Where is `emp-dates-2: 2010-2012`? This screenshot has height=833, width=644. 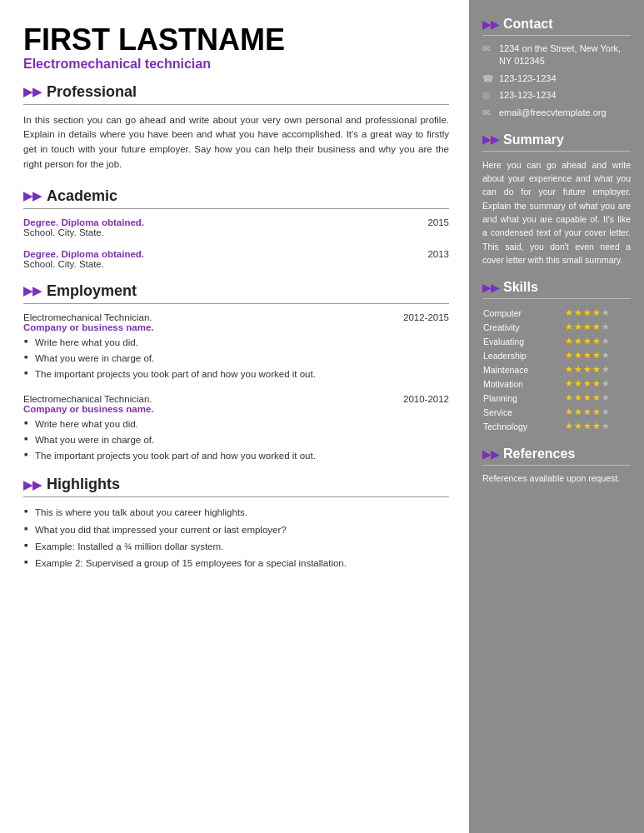 emp-dates-2: 2010-2012 is located at coordinates (427, 399).